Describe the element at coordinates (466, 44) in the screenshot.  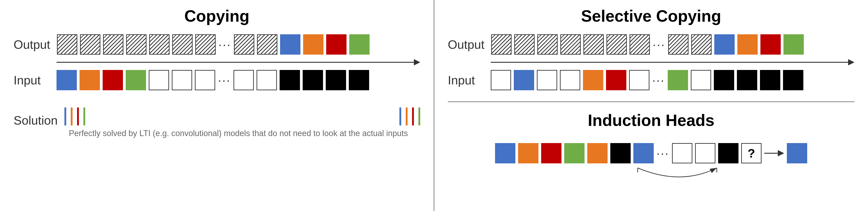
I see `selective-output-label: Output` at that location.